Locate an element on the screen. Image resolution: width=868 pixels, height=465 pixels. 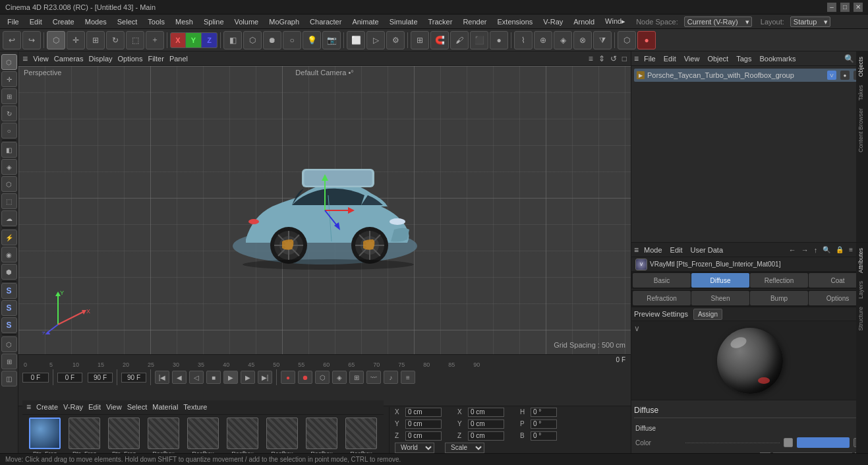
menu-character: Character is located at coordinates (326, 22).